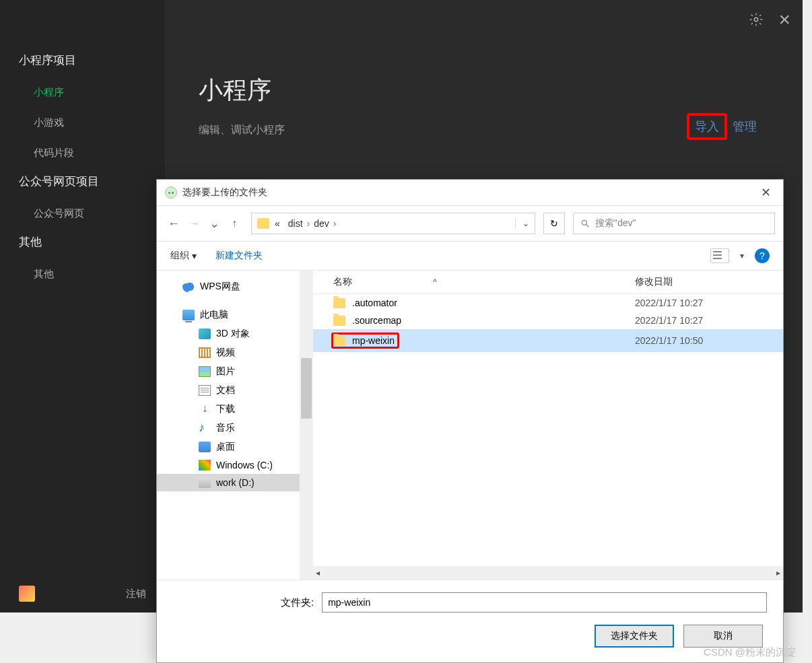 The image size is (812, 663). Describe the element at coordinates (239, 256) in the screenshot. I see `new-folder-button: 新建文件夹` at that location.